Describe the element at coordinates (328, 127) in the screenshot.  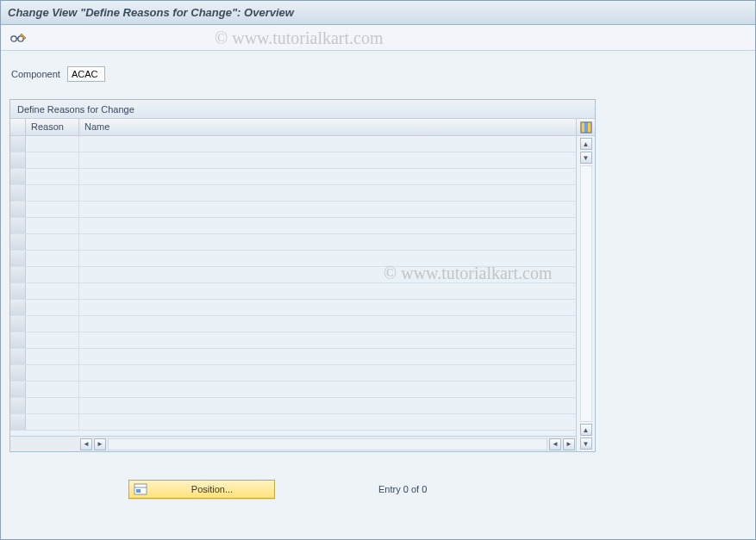
I see `column-header-name: Name` at that location.